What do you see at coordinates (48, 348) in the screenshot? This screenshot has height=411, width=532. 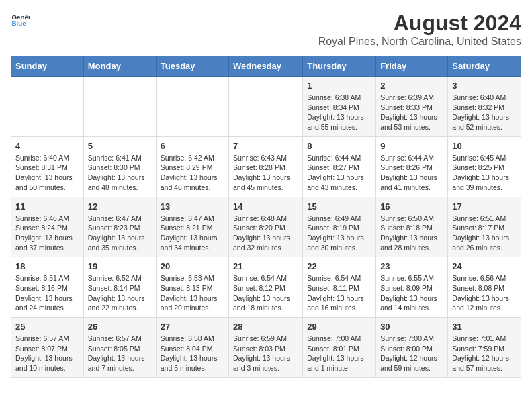 I see `day-cell: 25Sunrise: 6:57 AMSunset: 8:07 PMDayligh…` at bounding box center [48, 348].